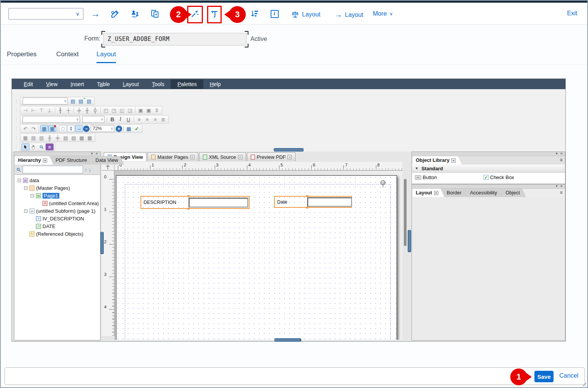  I want to click on insert-column-left-icon: ▨, so click(74, 138).